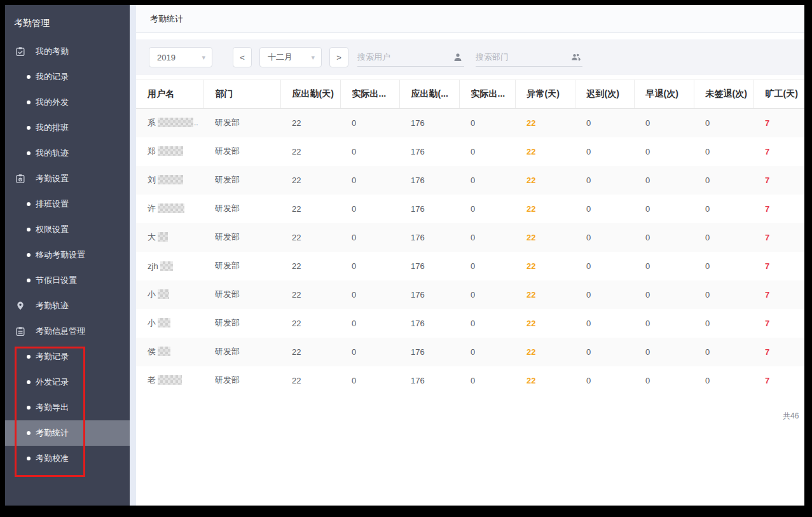 The image size is (812, 517). I want to click on sidebar-item-attendance-calibration: 考勤校准, so click(67, 458).